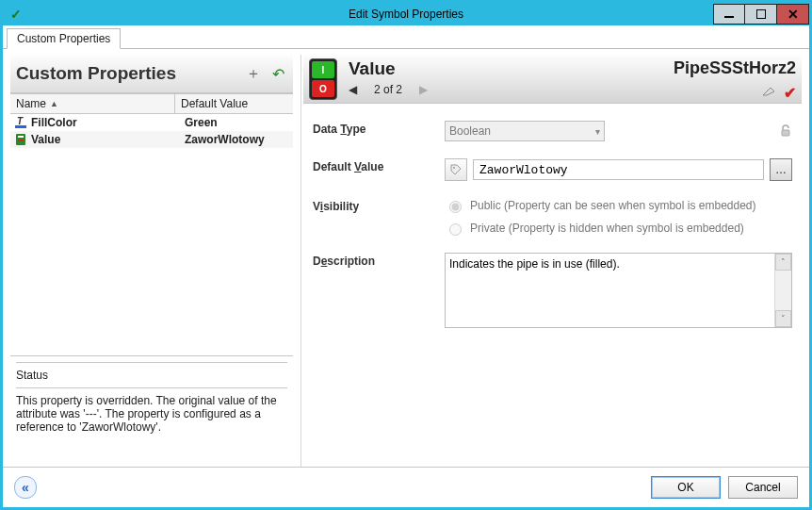  I want to click on table-row: Value ZaworWlotowy, so click(152, 140).